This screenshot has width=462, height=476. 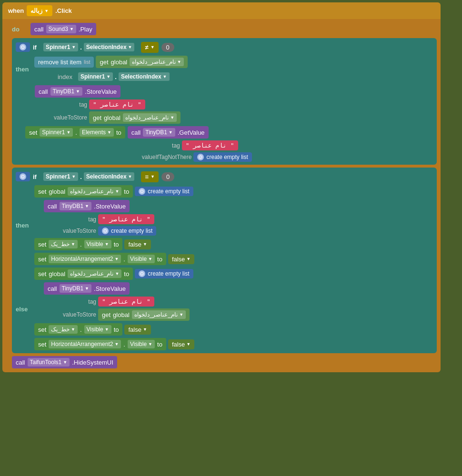 What do you see at coordinates (75, 132) in the screenshot?
I see `set-elements-block: set Spinner1 . Elements to` at bounding box center [75, 132].